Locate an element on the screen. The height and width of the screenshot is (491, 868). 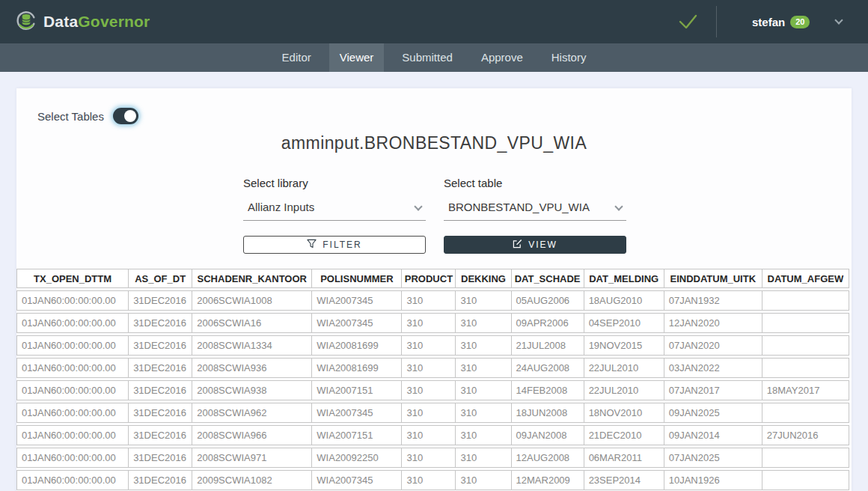
header-divider is located at coordinates (717, 22).